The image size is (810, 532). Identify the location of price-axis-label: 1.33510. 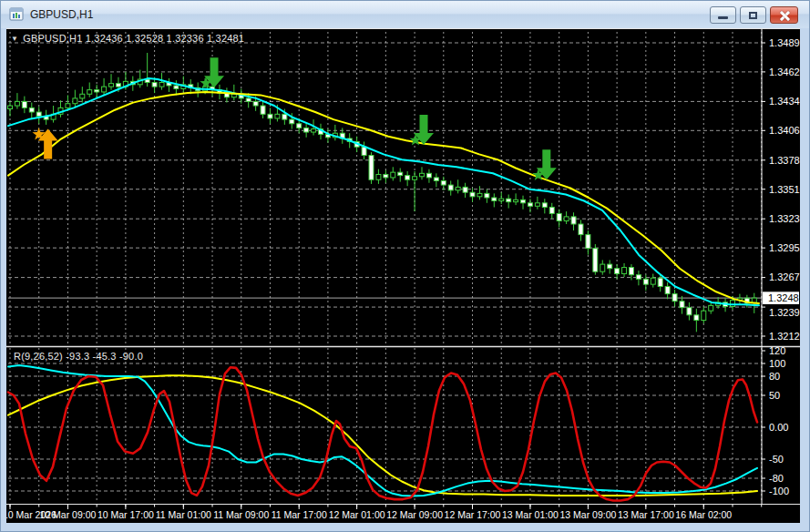
(784, 189).